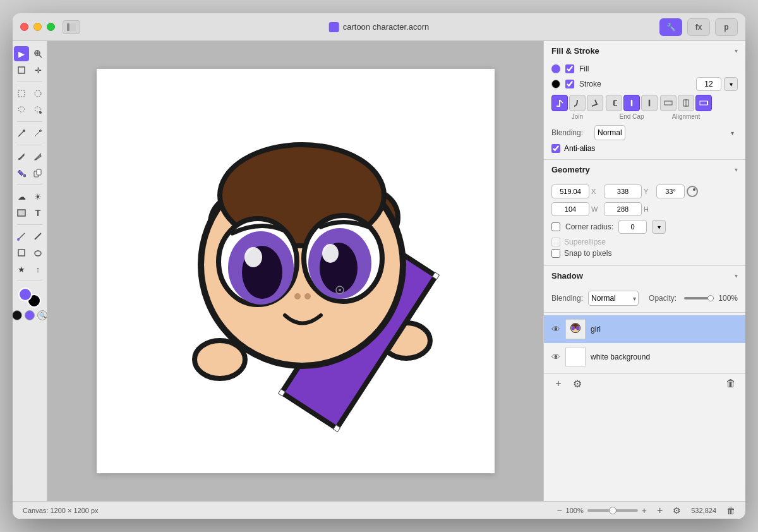  Describe the element at coordinates (24, 27) in the screenshot. I see `close-button` at that location.